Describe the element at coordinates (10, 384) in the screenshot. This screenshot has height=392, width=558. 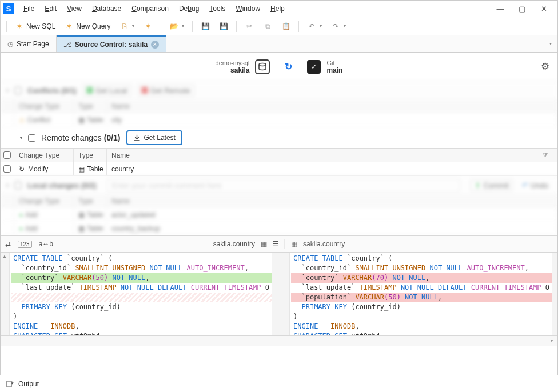
I see `output-icon` at that location.